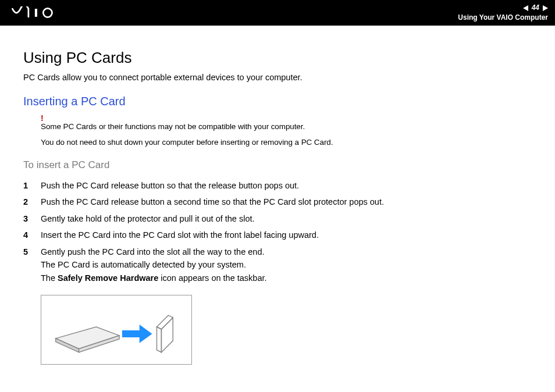  Describe the element at coordinates (286, 219) in the screenshot. I see `step-text: Gently take hold of the protector and pu…` at that location.